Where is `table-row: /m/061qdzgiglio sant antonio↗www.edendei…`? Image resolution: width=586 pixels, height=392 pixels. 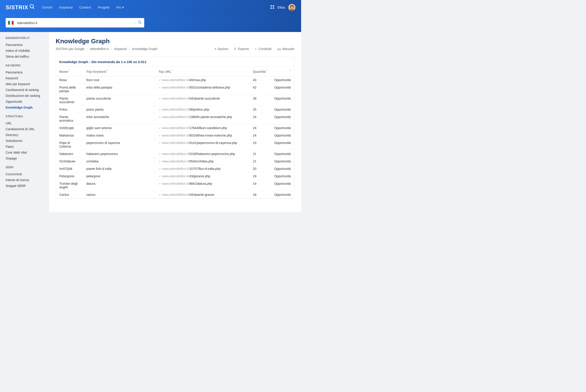
table-row: /m/061qdzgiglio sant antonio↗www.edendei… is located at coordinates (175, 128).